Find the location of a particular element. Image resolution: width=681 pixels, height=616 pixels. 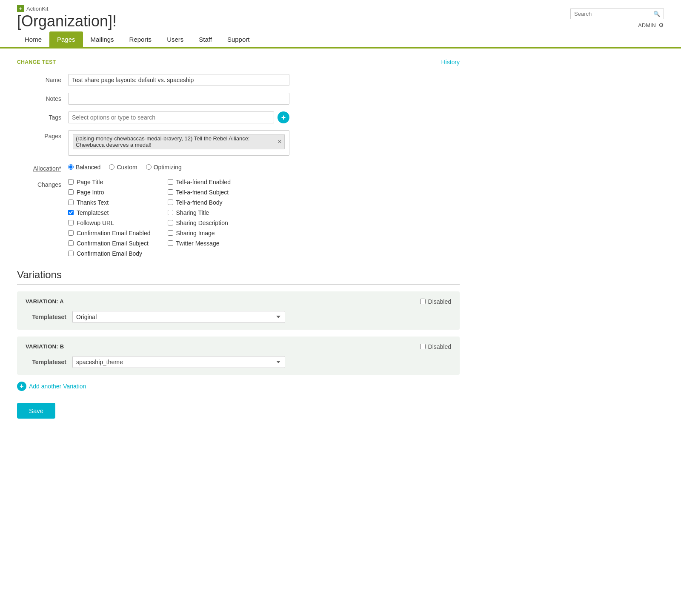

change-followup-url: Followup URL is located at coordinates (109, 223).